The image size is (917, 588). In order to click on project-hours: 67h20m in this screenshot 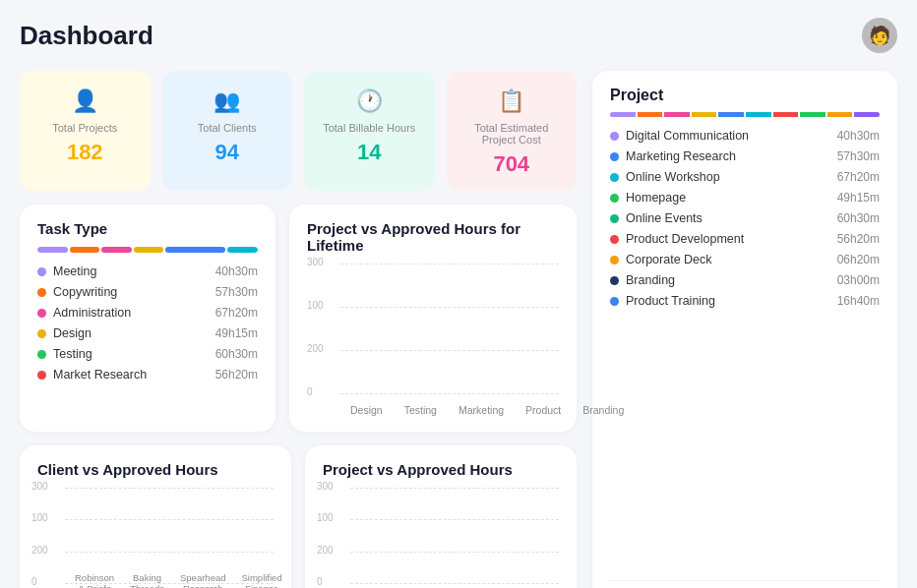, I will do `click(858, 177)`.